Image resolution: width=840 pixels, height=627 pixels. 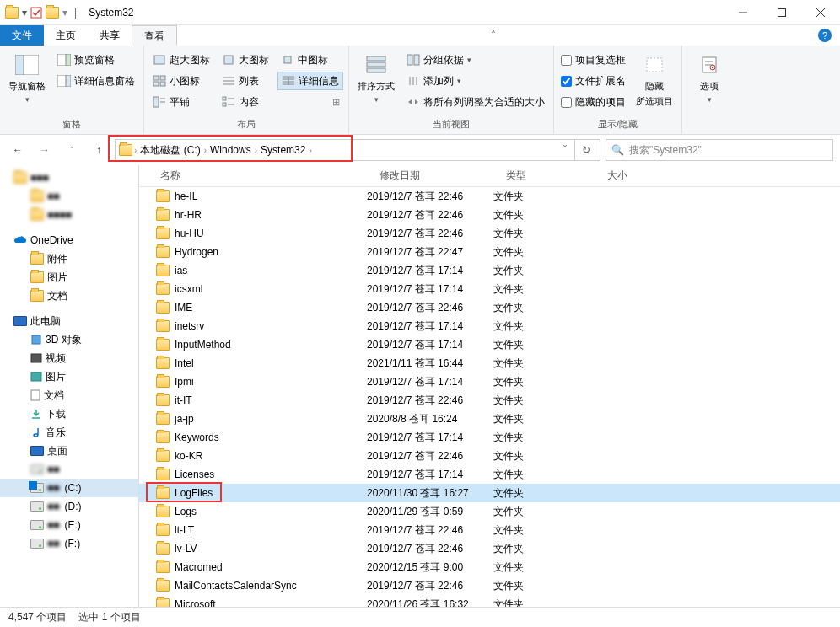 What do you see at coordinates (69, 395) in the screenshot?
I see `tree-docs2: 文档` at bounding box center [69, 395].